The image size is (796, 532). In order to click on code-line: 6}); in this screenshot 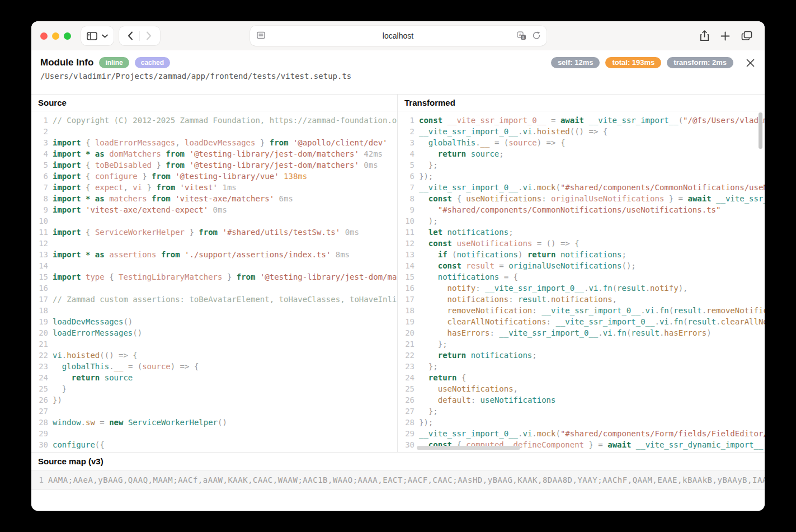, I will do `click(581, 176)`.